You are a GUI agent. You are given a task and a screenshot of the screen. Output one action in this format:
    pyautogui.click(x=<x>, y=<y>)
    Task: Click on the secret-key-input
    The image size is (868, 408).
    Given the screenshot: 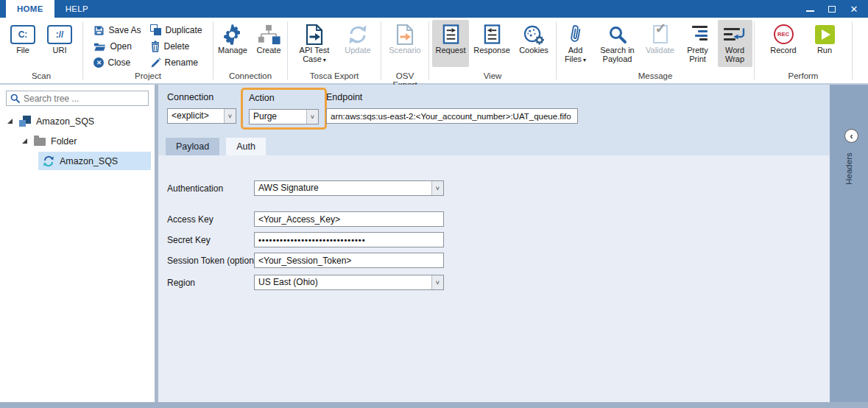 What is the action you would take?
    pyautogui.click(x=349, y=240)
    